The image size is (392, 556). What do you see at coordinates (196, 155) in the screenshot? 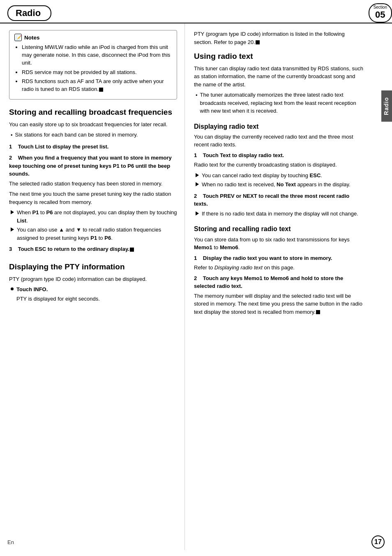
I see `display-step-1-num: 1` at bounding box center [196, 155].